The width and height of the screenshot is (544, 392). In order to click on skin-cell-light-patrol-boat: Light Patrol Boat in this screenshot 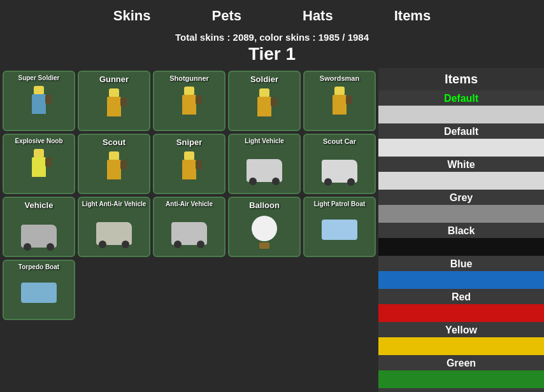, I will do `click(340, 227)`.